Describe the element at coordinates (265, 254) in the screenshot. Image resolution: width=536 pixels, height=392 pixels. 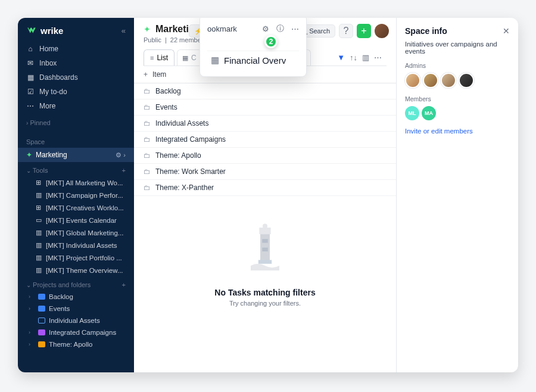
I see `empty-state: No Tasks matching filters Try changing y…` at that location.